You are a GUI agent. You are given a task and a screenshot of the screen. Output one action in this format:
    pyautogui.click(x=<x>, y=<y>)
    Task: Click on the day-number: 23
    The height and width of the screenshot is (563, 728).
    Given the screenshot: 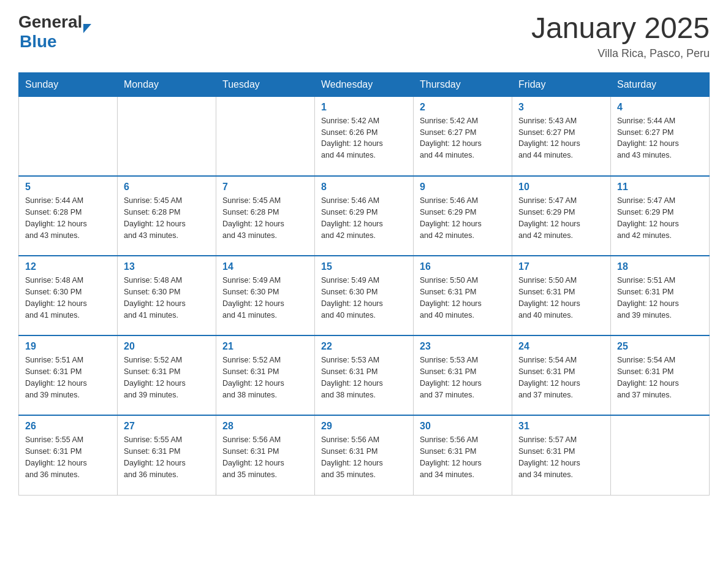 What is the action you would take?
    pyautogui.click(x=463, y=347)
    